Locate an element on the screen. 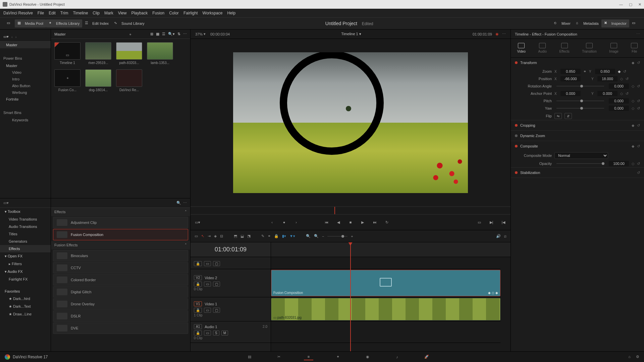 The height and width of the screenshot is (362, 644). loop-icon: ↻ is located at coordinates (387, 222).